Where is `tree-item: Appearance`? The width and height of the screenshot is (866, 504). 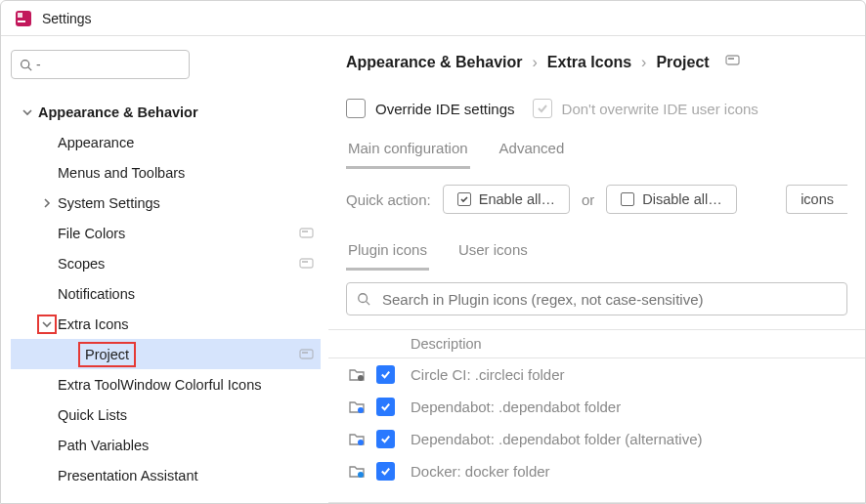 tree-item: Appearance is located at coordinates (166, 143).